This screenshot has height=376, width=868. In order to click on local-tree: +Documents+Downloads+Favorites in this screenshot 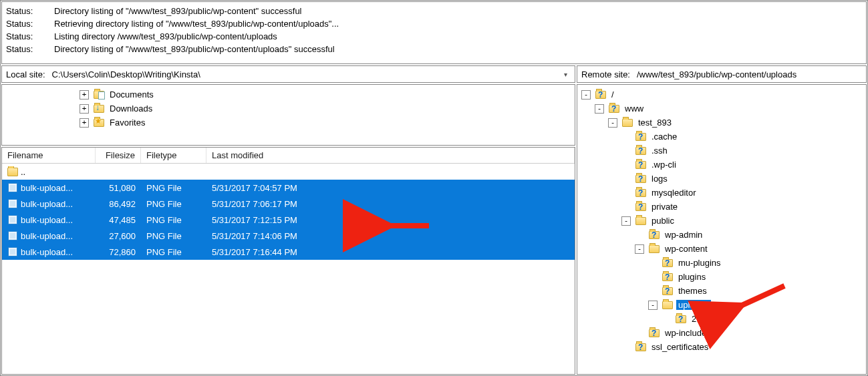, I will do `click(289, 115)`.